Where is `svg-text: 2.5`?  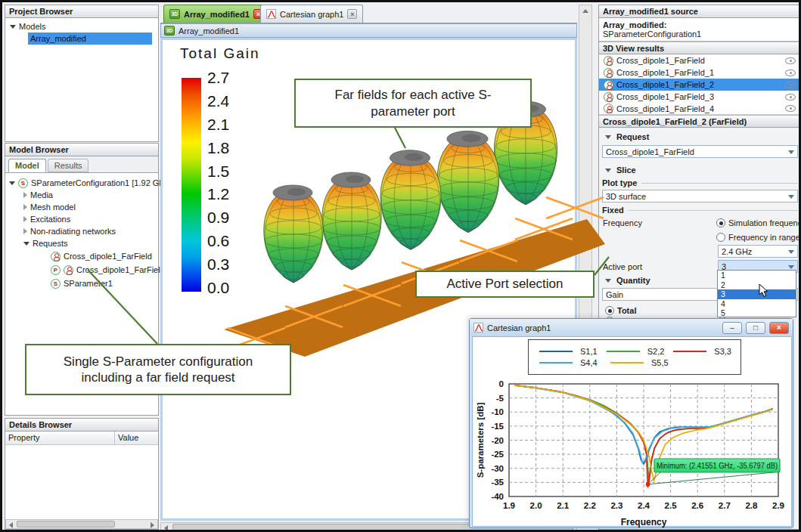 svg-text: 2.5 is located at coordinates (672, 506).